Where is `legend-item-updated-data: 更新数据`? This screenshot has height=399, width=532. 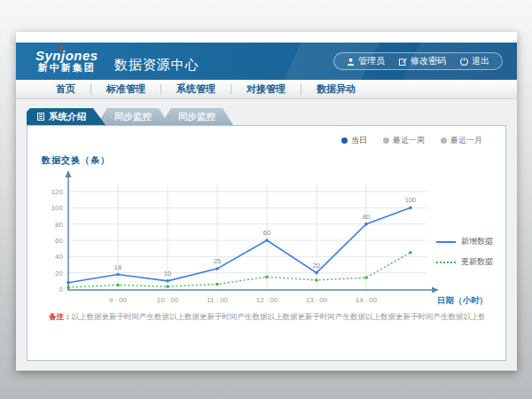 legend-item-updated-data: 更新数据 is located at coordinates (465, 262).